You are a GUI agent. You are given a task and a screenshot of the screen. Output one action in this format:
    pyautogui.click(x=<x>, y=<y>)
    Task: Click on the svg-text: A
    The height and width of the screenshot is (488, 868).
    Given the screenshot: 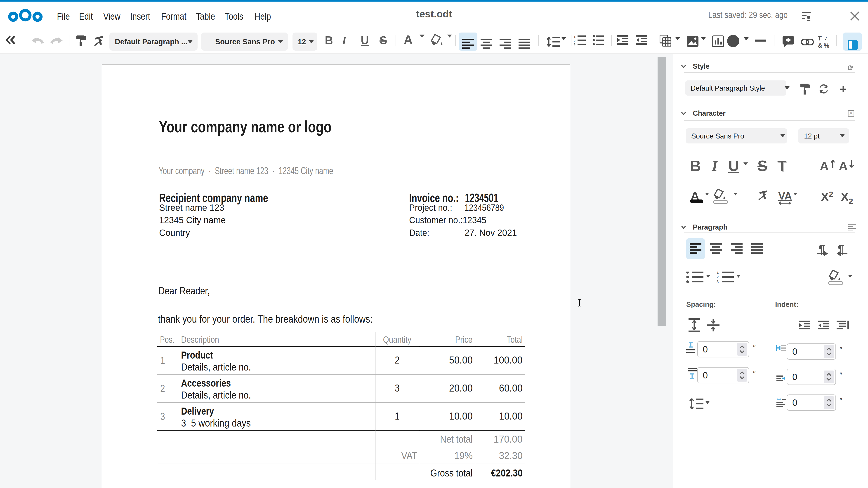 What is the action you would take?
    pyautogui.click(x=851, y=113)
    